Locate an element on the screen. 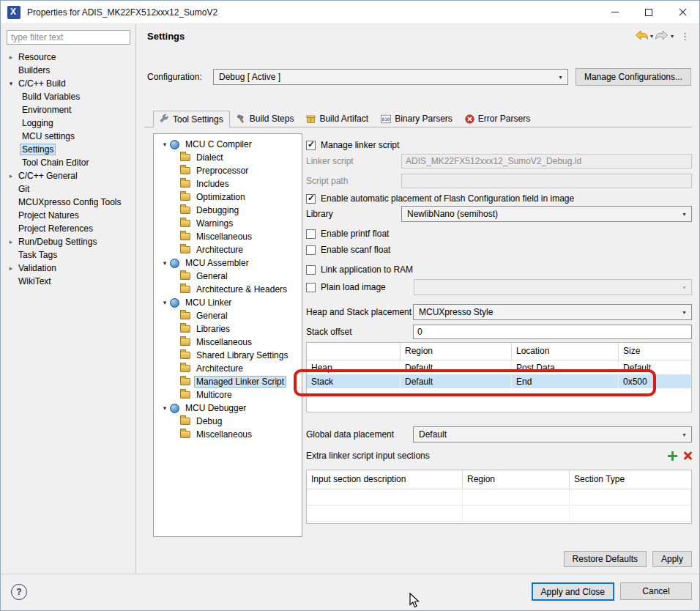 Image resolution: width=700 pixels, height=611 pixels. scanf-float-checkbox is located at coordinates (310, 251).